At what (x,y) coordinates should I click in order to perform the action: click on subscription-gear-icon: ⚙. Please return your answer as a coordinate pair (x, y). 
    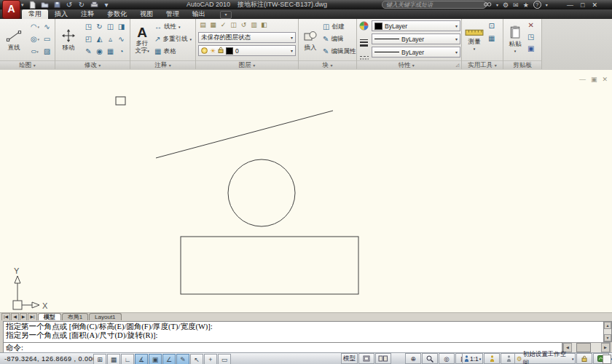
    Looking at the image, I should click on (506, 5).